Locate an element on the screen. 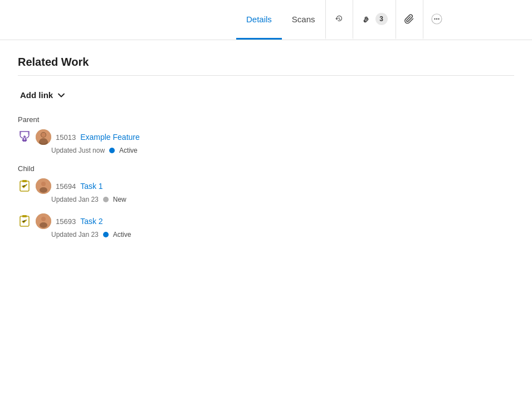  child-work-item-1: 15694 Task 1 Updated Jan 23 New is located at coordinates (266, 191).